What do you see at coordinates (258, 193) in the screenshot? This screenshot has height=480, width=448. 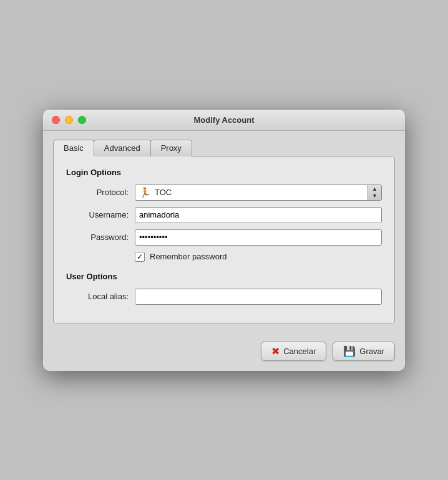 I see `protocol-select: 🏃 TOC ▲ ▼` at bounding box center [258, 193].